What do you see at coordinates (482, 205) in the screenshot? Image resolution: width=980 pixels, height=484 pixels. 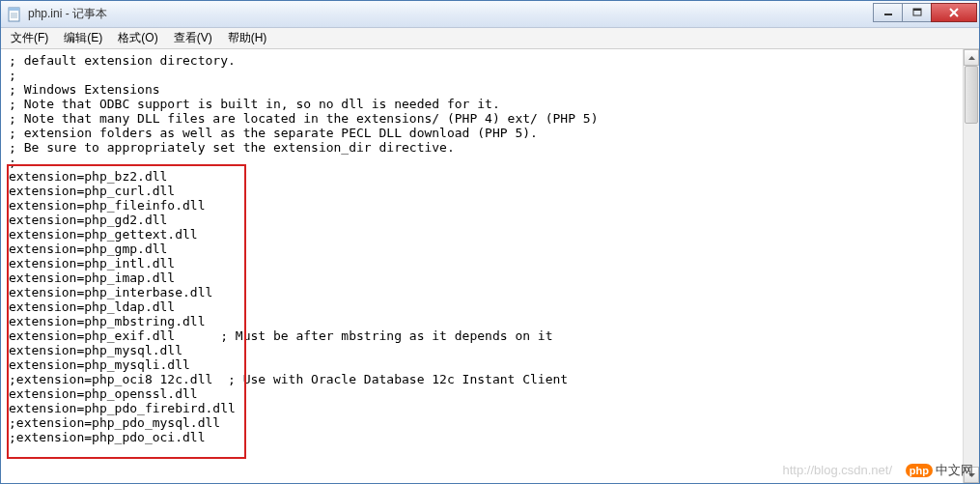 I see `text-line: extension=php_fileinfo.dll` at bounding box center [482, 205].